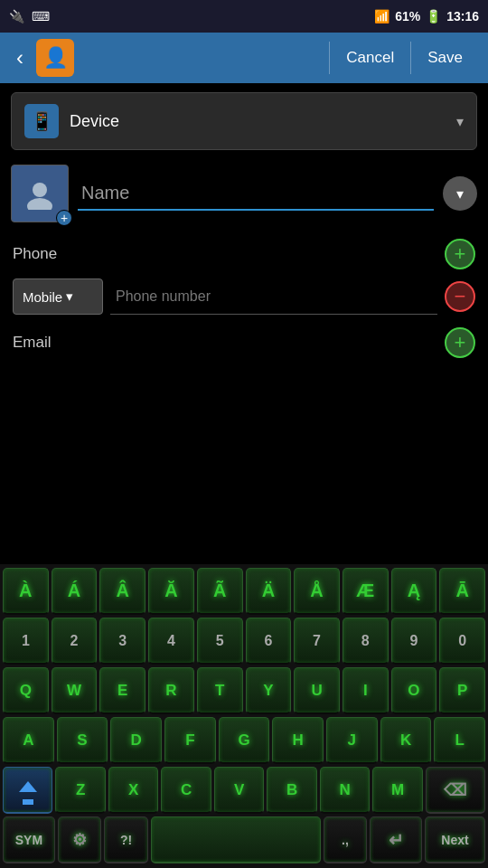 Image resolution: width=488 pixels, height=868 pixels. What do you see at coordinates (445, 58) in the screenshot?
I see `save-button: Save` at bounding box center [445, 58].